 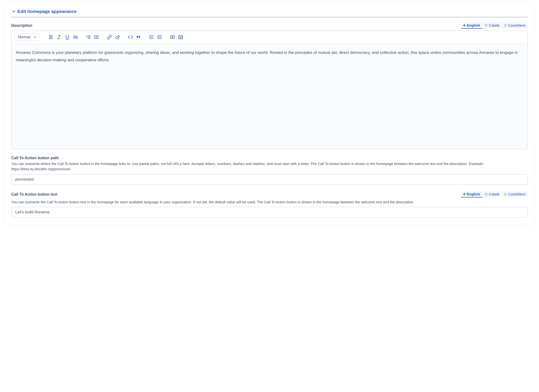 What do you see at coordinates (139, 37) in the screenshot?
I see `quote-icon` at bounding box center [139, 37].